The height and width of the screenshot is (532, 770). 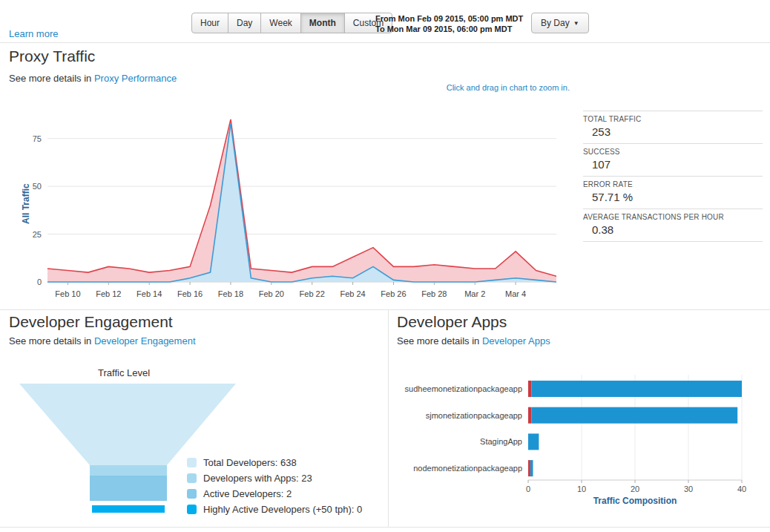 I want to click on caret-down-icon: ▼, so click(x=576, y=24).